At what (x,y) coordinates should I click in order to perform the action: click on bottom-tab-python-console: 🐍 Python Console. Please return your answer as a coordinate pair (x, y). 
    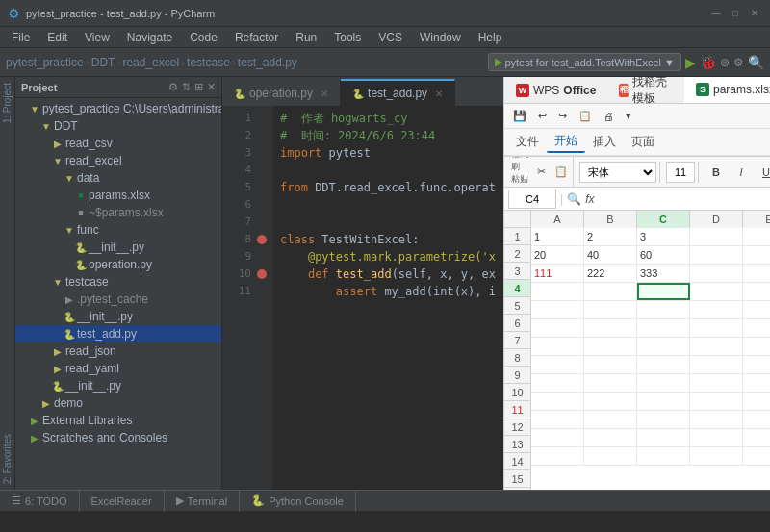
    Looking at the image, I should click on (298, 501).